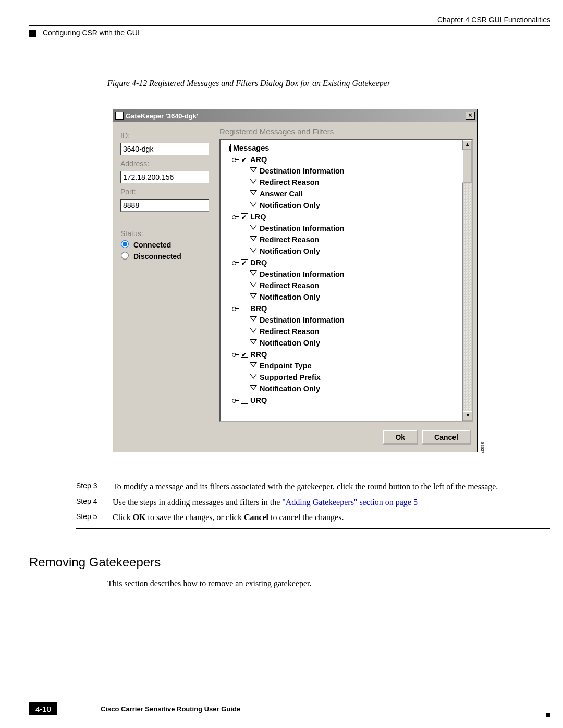 The height and width of the screenshot is (728, 563). I want to click on page-header: Chapter 4 CSR GUI Functionalities, so click(290, 21).